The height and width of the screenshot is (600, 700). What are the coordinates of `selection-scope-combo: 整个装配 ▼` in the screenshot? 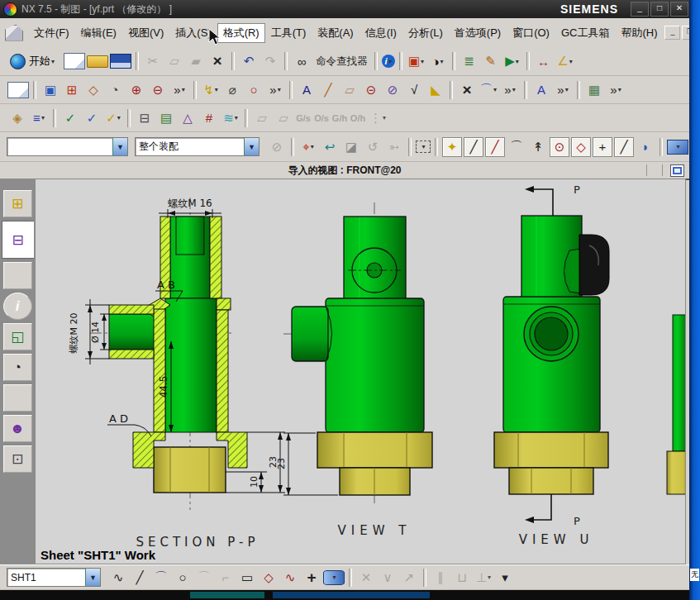 It's located at (197, 147).